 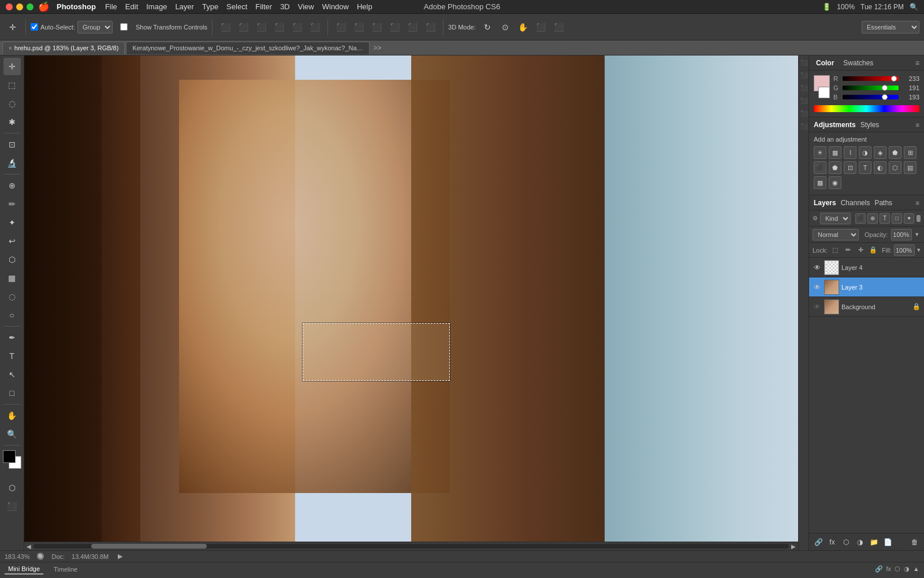 What do you see at coordinates (910, 153) in the screenshot?
I see `color-balance-adj-icon: ⊞` at bounding box center [910, 153].